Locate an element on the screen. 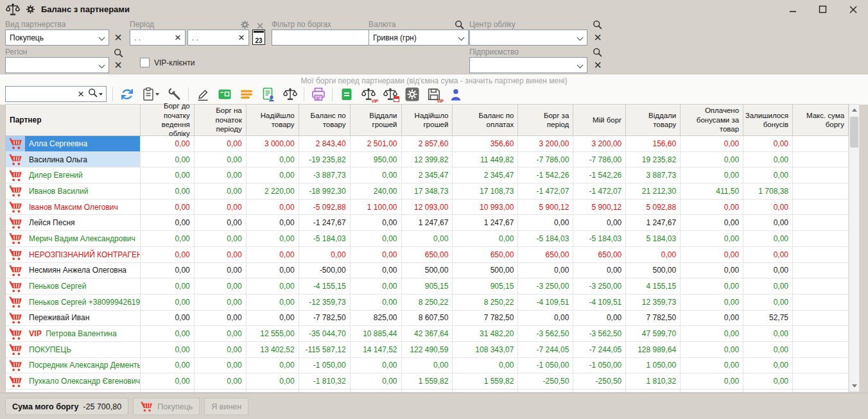 This screenshot has width=868, height=419. value-cell: -3 250,00 is located at coordinates (600, 286).